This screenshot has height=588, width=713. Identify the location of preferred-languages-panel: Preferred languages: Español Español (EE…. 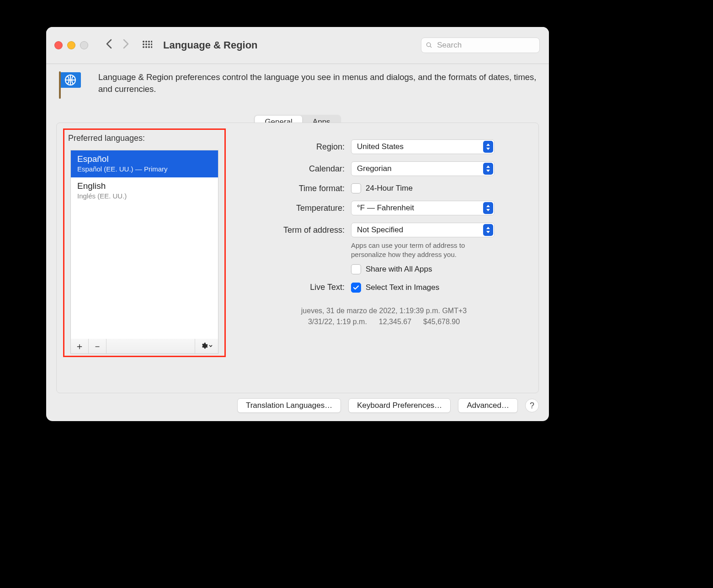
(144, 243).